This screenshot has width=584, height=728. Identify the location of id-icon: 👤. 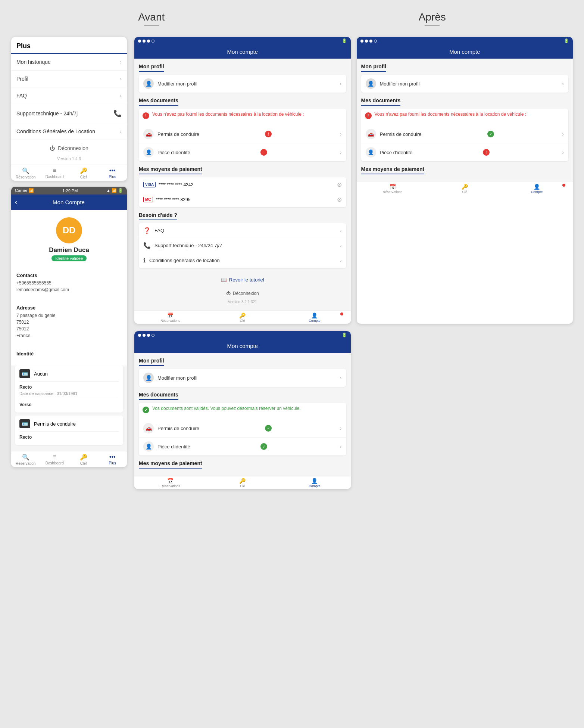
(149, 152).